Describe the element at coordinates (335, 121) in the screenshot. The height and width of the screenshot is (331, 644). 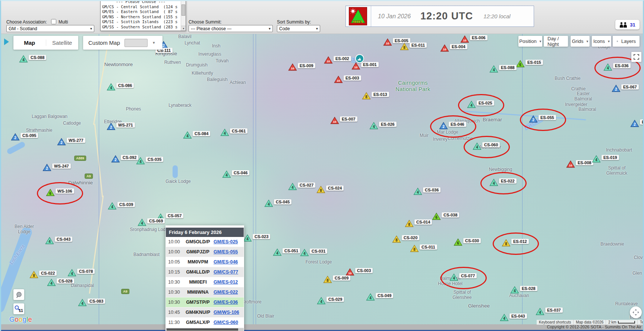
I see `summit-marker-ES-007: 10ES-007` at that location.